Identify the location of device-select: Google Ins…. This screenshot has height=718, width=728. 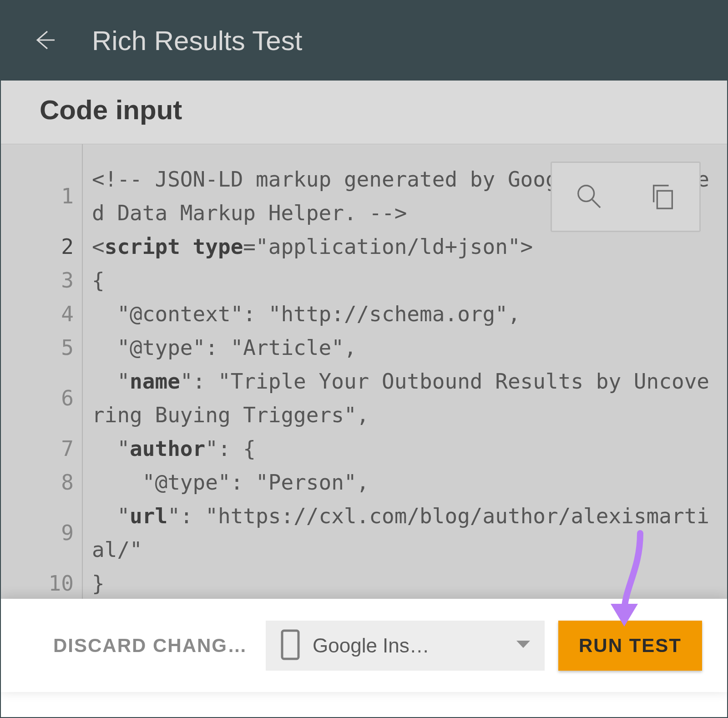
(405, 646).